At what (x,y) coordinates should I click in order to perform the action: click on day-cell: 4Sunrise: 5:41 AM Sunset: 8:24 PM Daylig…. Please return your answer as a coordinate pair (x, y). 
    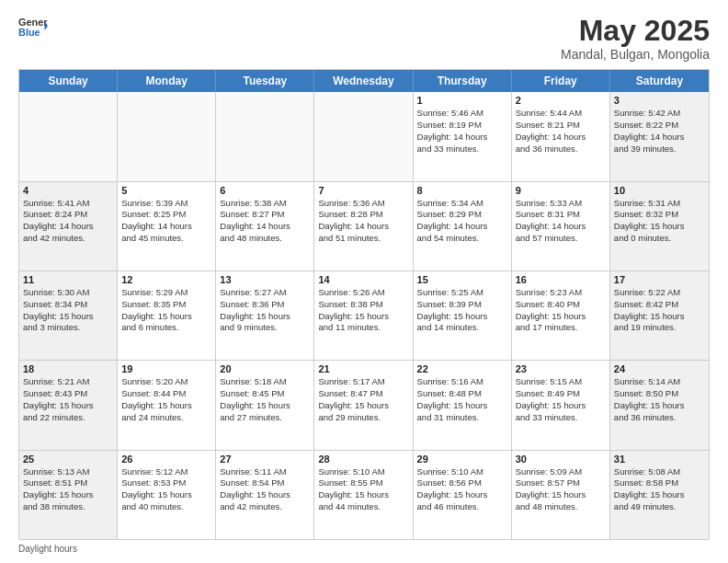
    Looking at the image, I should click on (68, 226).